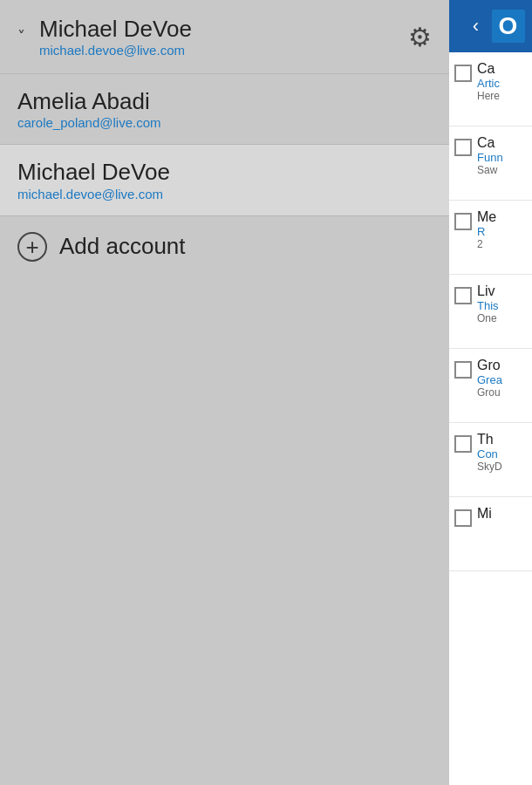 Image resolution: width=532 pixels, height=785 pixels. What do you see at coordinates (115, 51) in the screenshot?
I see `current-account-email: michael.devoe@live.com` at bounding box center [115, 51].